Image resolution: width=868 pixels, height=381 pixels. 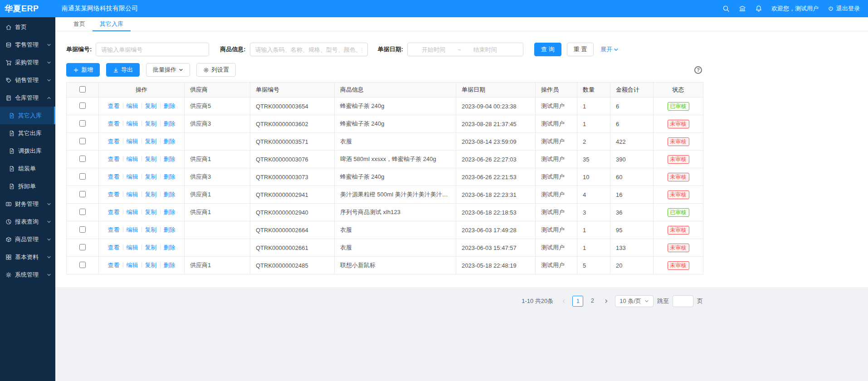 What do you see at coordinates (434, 50) in the screenshot?
I see `start-date-input` at bounding box center [434, 50].